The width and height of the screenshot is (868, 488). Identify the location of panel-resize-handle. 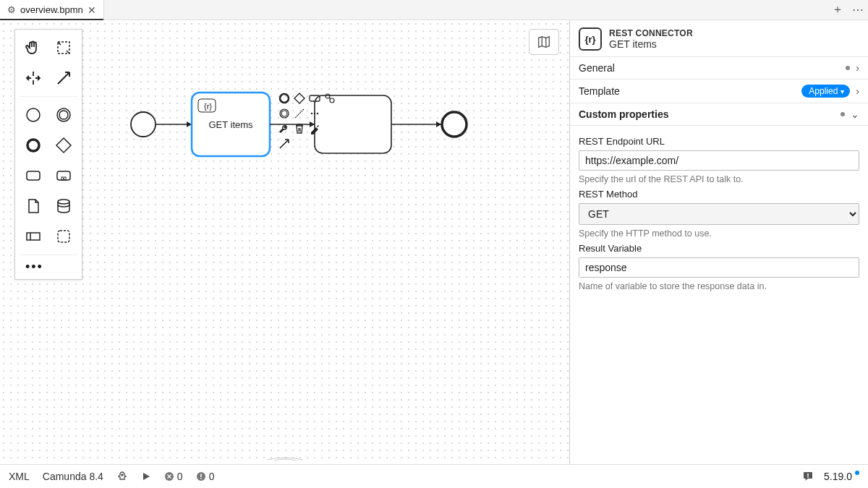
(285, 458).